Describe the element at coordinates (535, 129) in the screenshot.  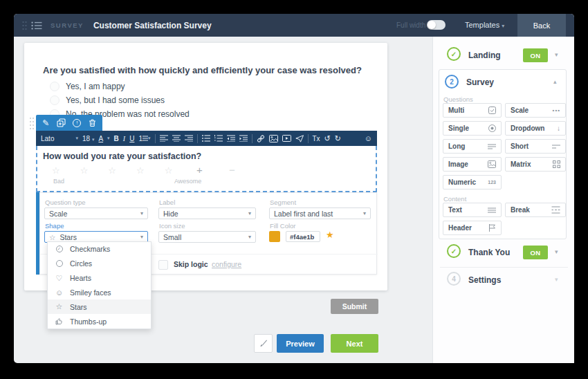
I see `add-question-dropdown: Dropdown↓` at that location.